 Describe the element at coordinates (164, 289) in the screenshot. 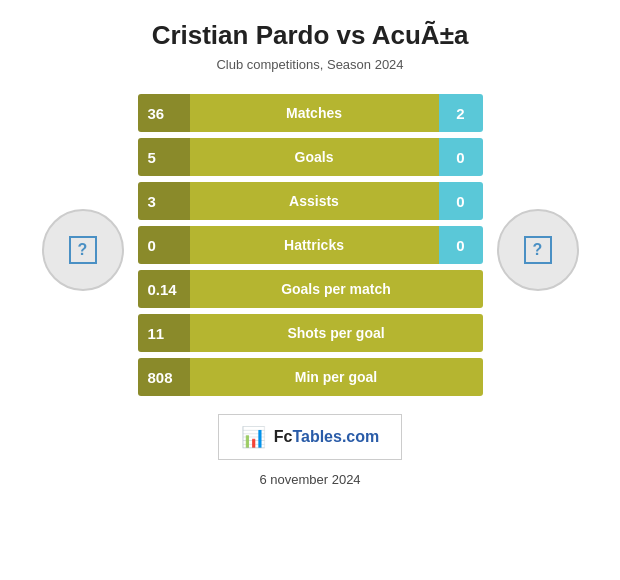

I see `stat-left-value-goals-per-match: 0.14` at that location.